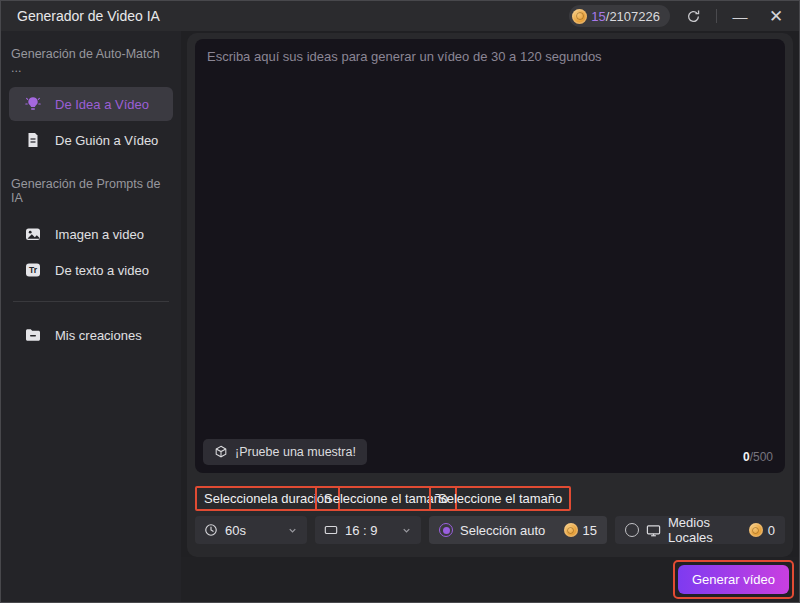 The image size is (800, 603). What do you see at coordinates (88, 16) in the screenshot?
I see `app-title: Generador de Video IA` at bounding box center [88, 16].